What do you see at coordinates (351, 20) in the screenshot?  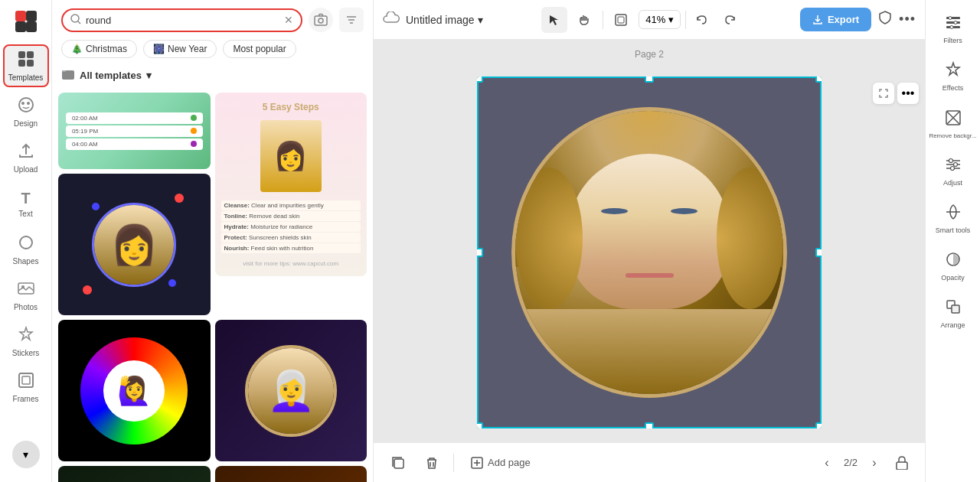 I see `filter-button` at bounding box center [351, 20].